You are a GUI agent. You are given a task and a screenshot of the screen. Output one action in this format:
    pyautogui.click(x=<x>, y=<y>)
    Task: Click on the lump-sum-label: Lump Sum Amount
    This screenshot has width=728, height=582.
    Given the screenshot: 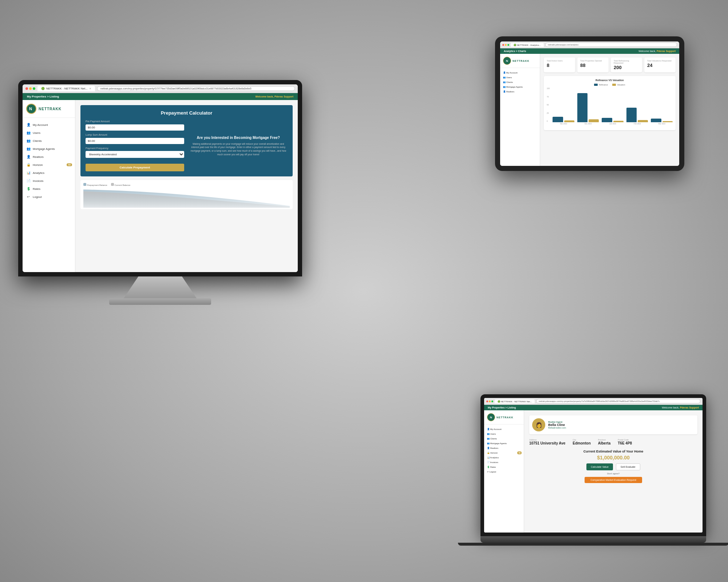 What is the action you would take?
    pyautogui.click(x=135, y=135)
    